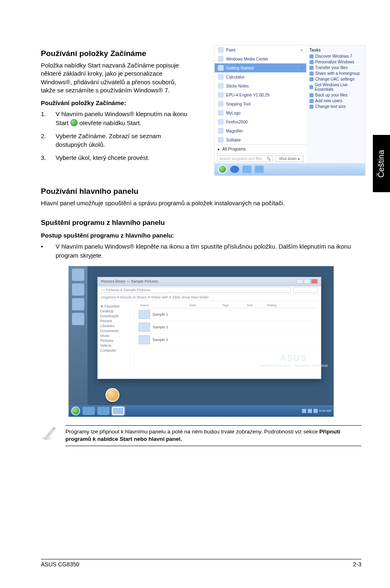 The image size is (390, 588). I want to click on start-item: Windows Media Center, so click(260, 59).